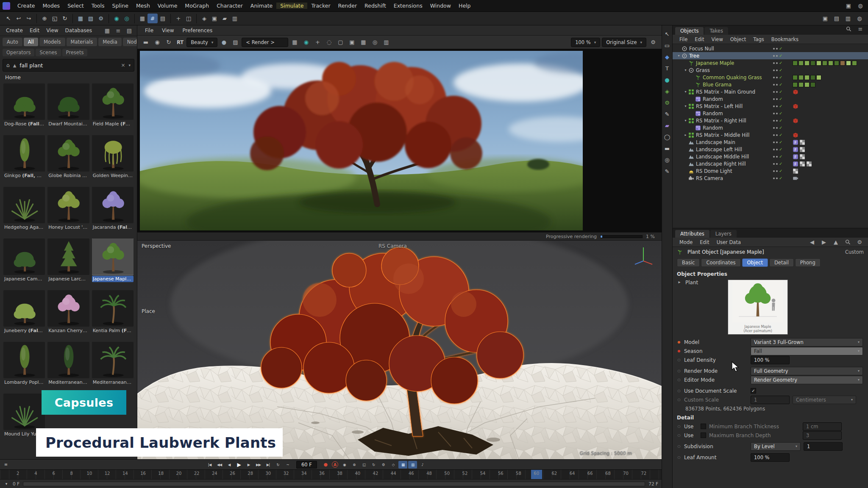  Describe the element at coordinates (143, 6) in the screenshot. I see `menu-mesh: Mesh` at that location.